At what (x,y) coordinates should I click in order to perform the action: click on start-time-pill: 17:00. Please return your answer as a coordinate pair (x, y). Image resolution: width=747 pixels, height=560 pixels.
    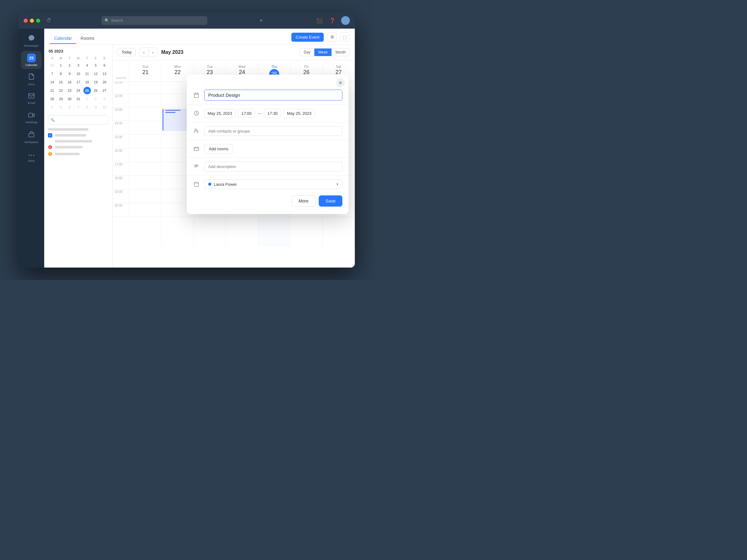
    Looking at the image, I should click on (247, 113).